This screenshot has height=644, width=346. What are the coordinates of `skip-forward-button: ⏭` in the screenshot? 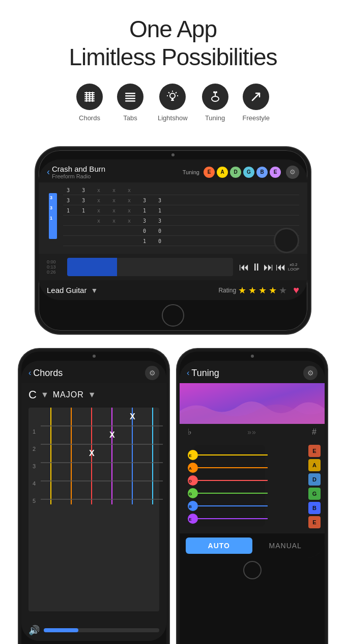 It's located at (269, 267).